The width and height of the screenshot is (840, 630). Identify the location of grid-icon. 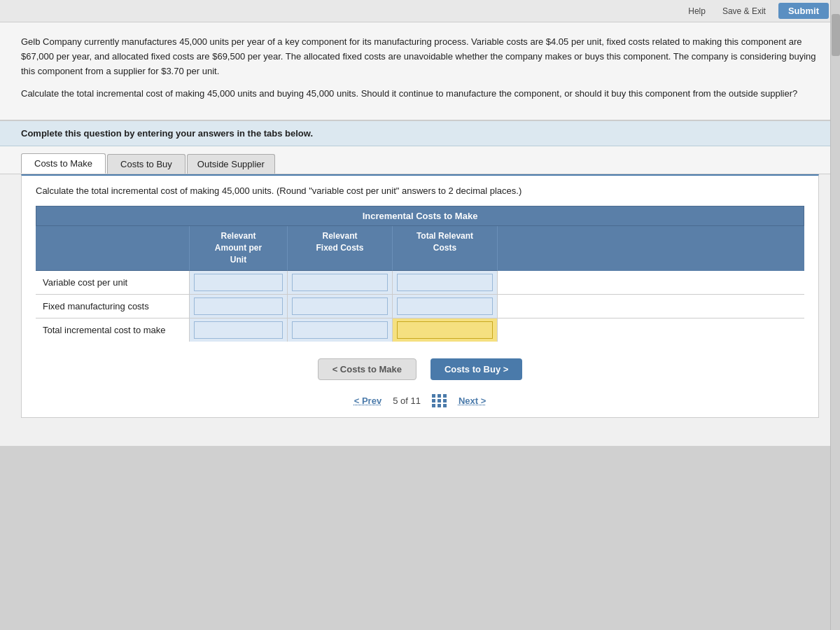
(440, 400).